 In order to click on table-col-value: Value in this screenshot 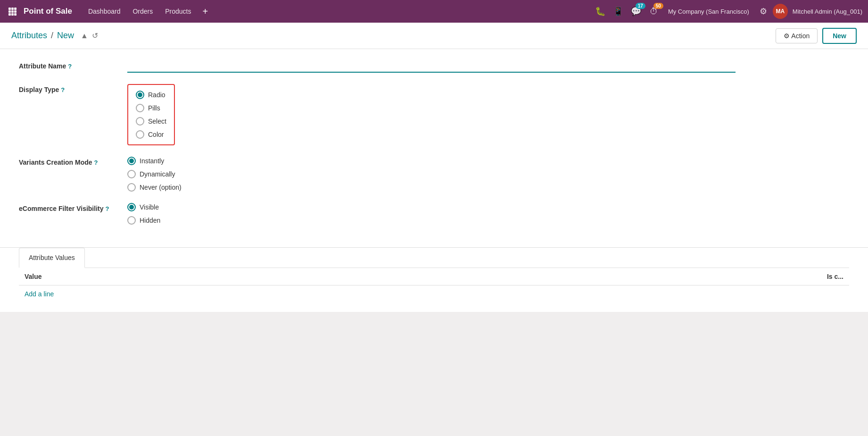, I will do `click(229, 277)`.